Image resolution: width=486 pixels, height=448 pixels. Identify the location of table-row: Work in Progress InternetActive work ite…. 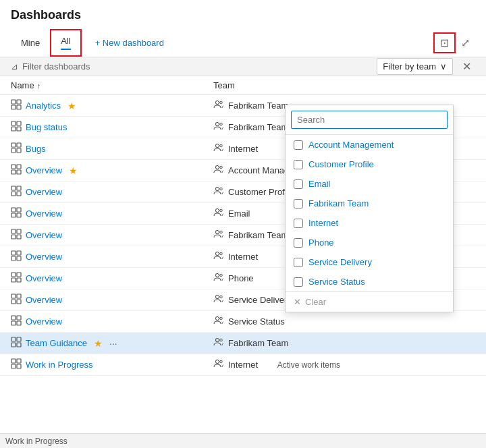
(243, 365).